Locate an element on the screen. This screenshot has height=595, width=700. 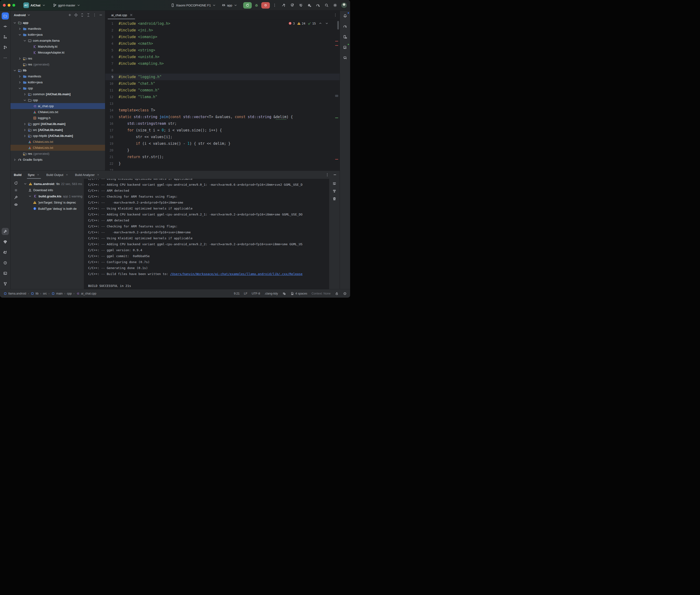
code-line-21: 21 return str.str(); is located at coordinates (223, 157).